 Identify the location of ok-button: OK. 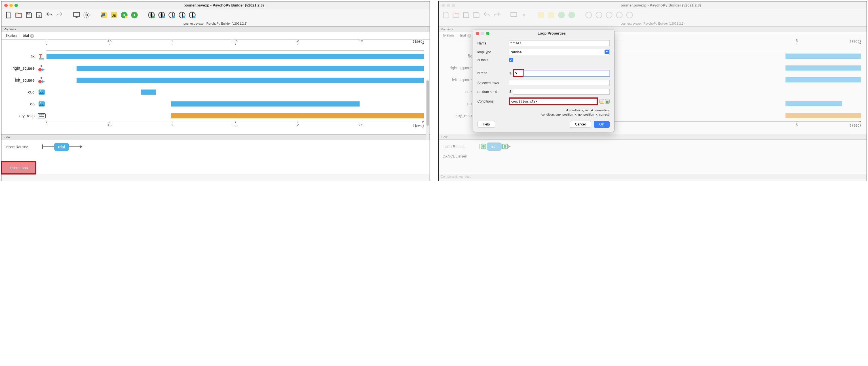
(602, 124).